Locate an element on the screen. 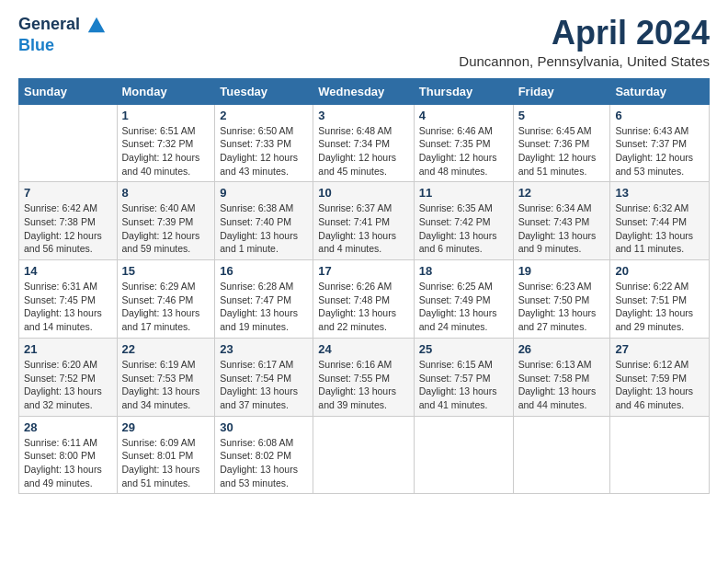 The height and width of the screenshot is (563, 728). column-header-sunday: Sunday is located at coordinates (68, 91).